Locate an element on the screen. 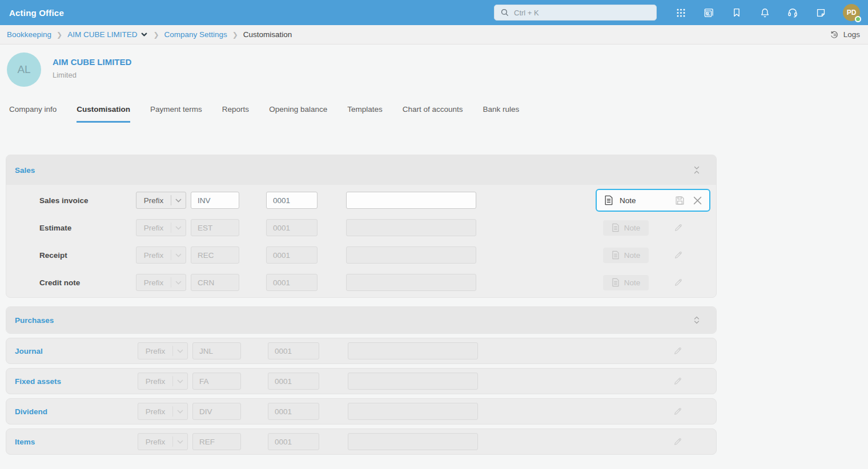 This screenshot has width=868, height=469. number-input is located at coordinates (292, 200).